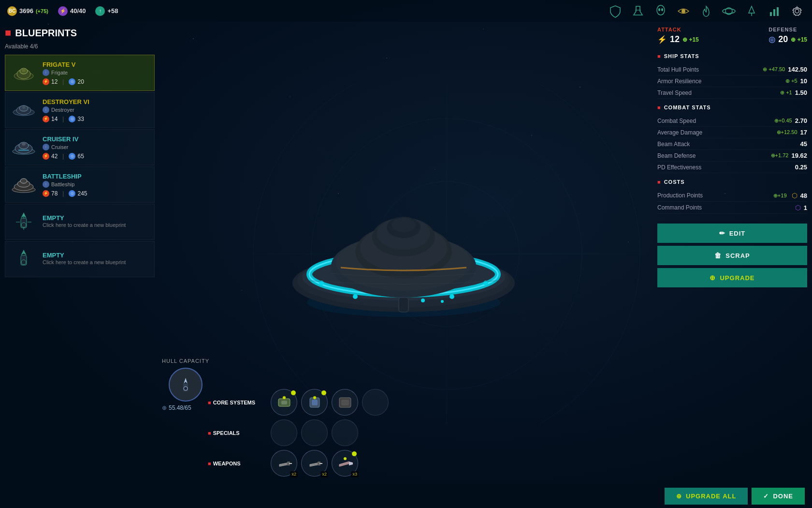  I want to click on core-module-1-icon, so click(284, 403).